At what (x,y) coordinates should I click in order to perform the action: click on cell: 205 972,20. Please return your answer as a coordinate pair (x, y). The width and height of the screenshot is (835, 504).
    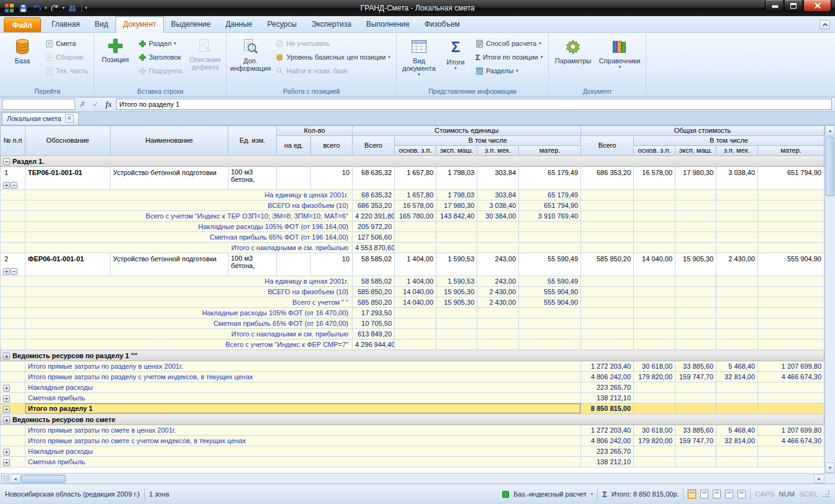
    Looking at the image, I should click on (374, 227).